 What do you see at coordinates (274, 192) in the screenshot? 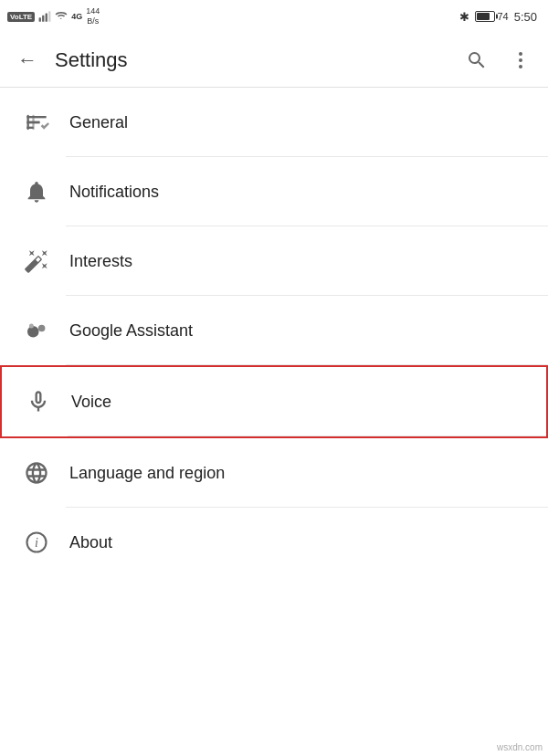
I see `settings-item-notifications: Notifications` at bounding box center [274, 192].